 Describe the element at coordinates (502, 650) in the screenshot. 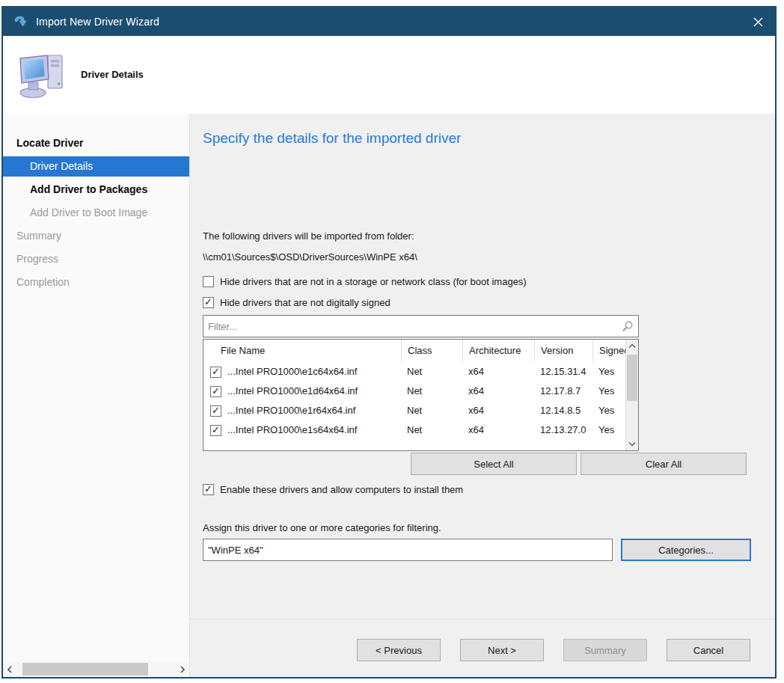

I see `next-button: Next >` at that location.